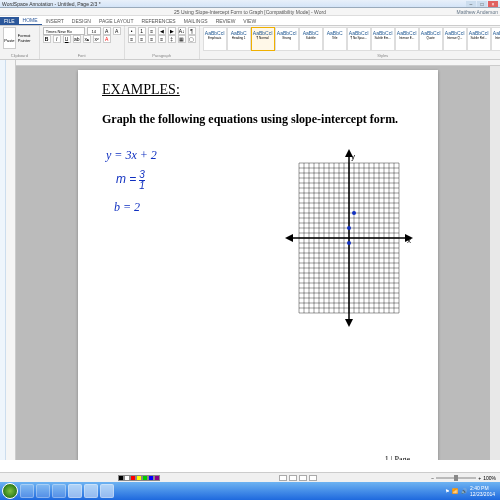 This screenshot has height=500, width=500. Describe the element at coordinates (47, 39) in the screenshot. I see `bold-button: B` at that location.